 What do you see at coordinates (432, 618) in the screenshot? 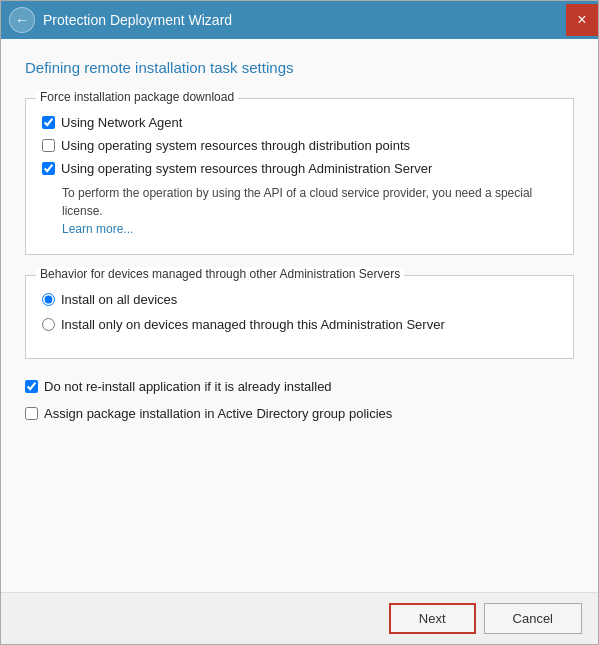
I see `next-button: Next` at bounding box center [432, 618].